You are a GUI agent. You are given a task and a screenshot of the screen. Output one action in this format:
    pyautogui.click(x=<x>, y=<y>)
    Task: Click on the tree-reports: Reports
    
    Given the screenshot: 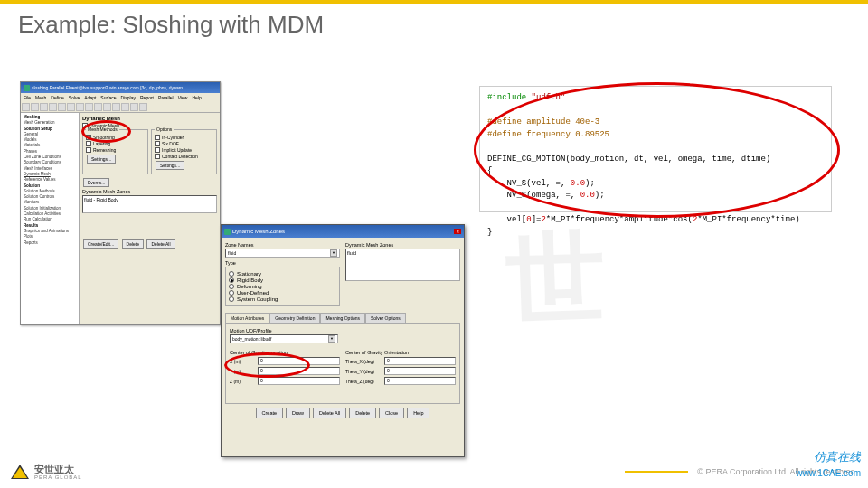 What is the action you would take?
    pyautogui.click(x=50, y=243)
    